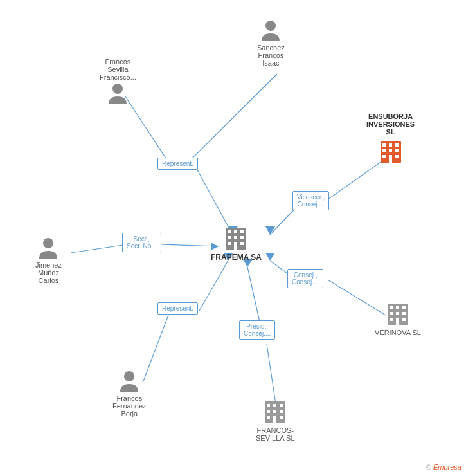 Image resolution: width=468 pixels, height=476 pixels. What do you see at coordinates (398, 333) in the screenshot?
I see `verinova-label: VERINOVA SL` at bounding box center [398, 333].